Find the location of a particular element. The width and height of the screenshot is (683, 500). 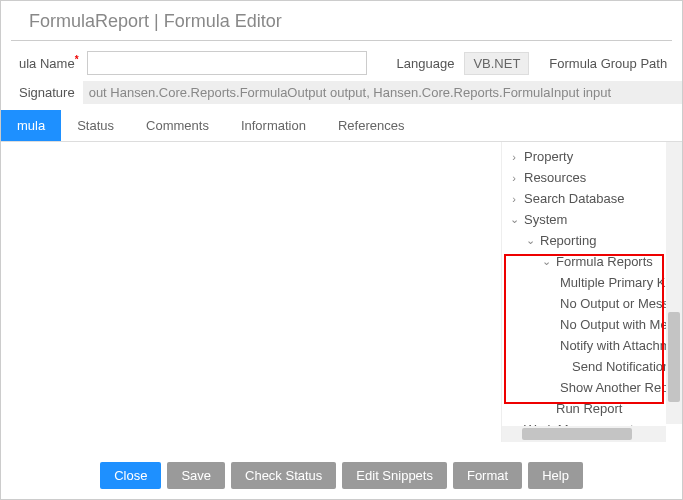

formula-name-input is located at coordinates (227, 63).